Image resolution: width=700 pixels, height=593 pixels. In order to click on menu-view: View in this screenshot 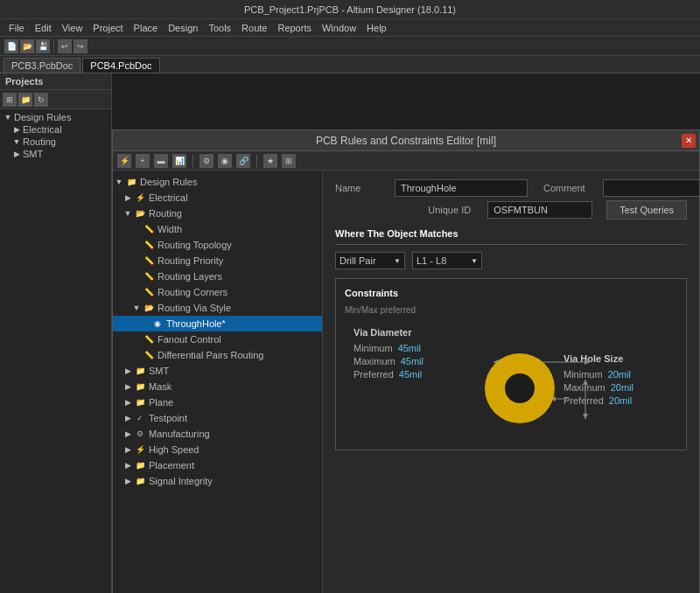, I will do `click(73, 28)`.